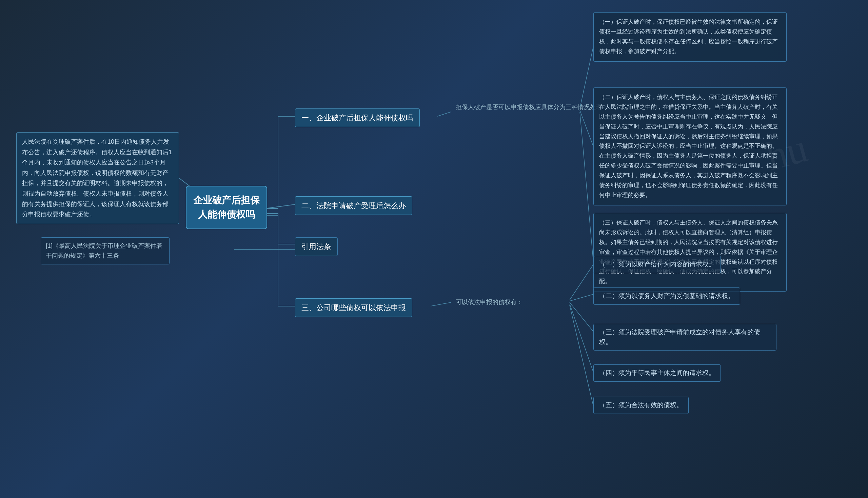 The image size is (868, 498). Describe the element at coordinates (489, 302) in the screenshot. I see `b3-label: 可以依法申报的债权有：` at that location.